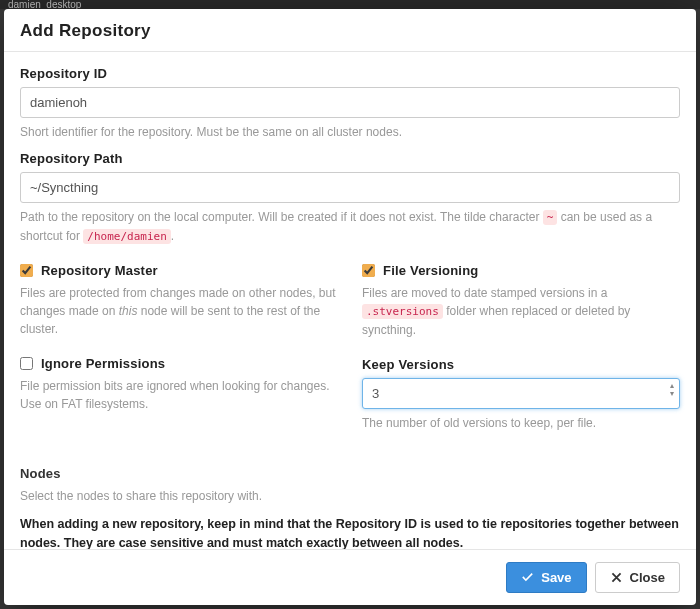  I want to click on save-button: Save, so click(546, 578).